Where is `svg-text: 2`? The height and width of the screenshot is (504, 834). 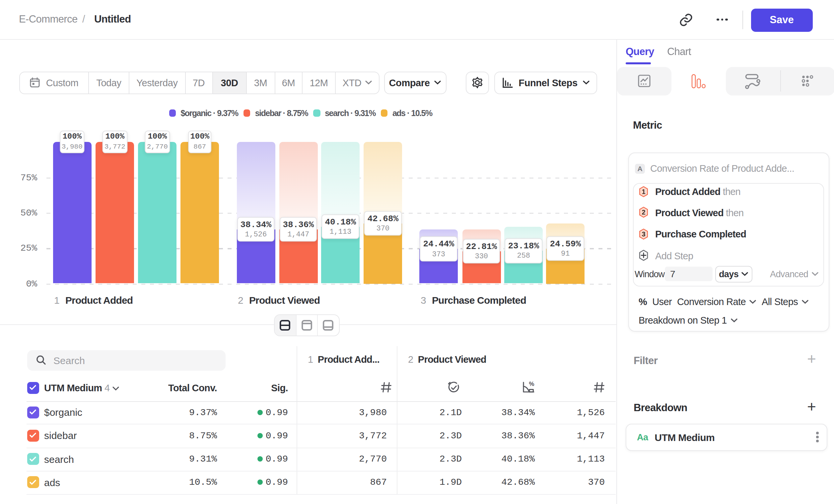
svg-text: 2 is located at coordinates (643, 212).